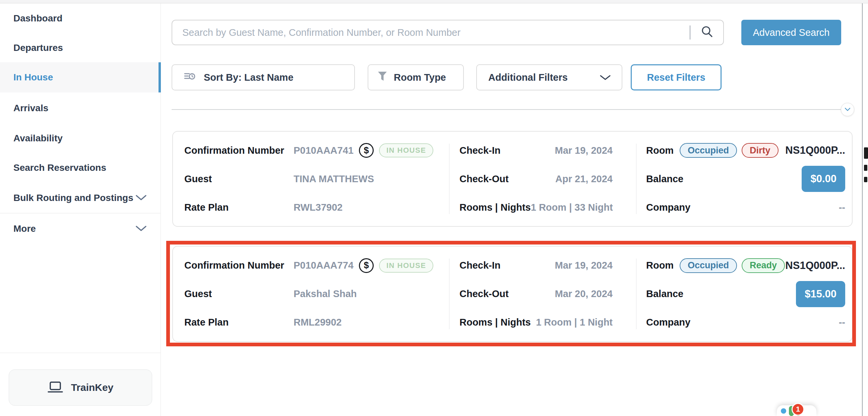  I want to click on results-divider, so click(512, 109).